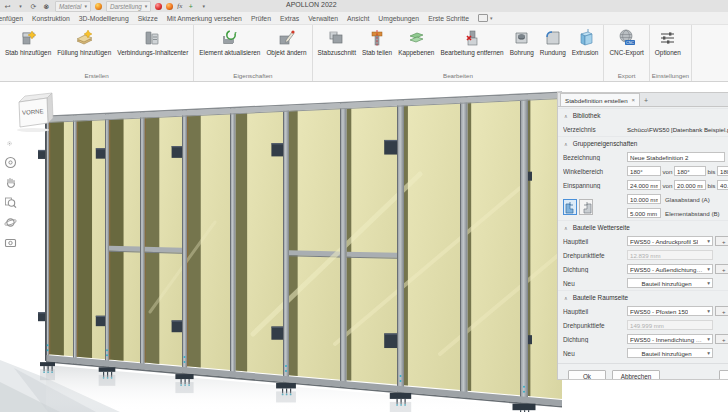 This screenshot has height=412, width=728. Describe the element at coordinates (398, 18) in the screenshot. I see `menu-tab-umgebungen: Umgebungen` at that location.